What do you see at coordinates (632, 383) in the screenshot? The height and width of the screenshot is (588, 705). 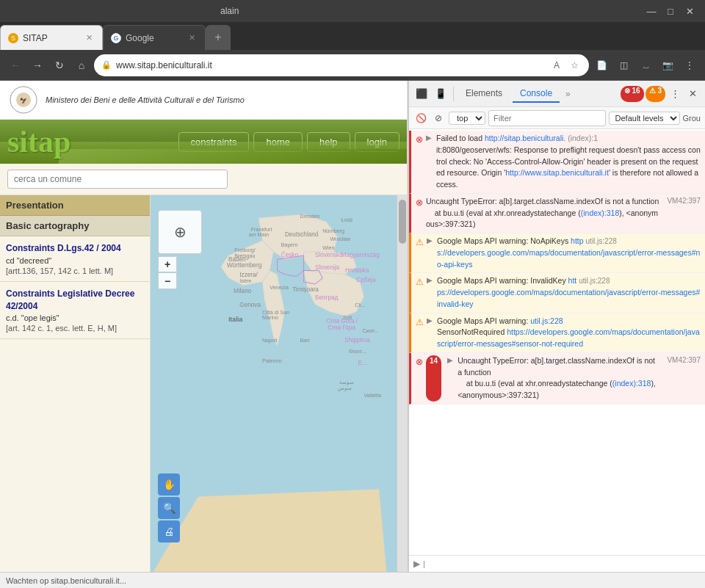 I see `error-link-3: (index):318` at bounding box center [632, 383].